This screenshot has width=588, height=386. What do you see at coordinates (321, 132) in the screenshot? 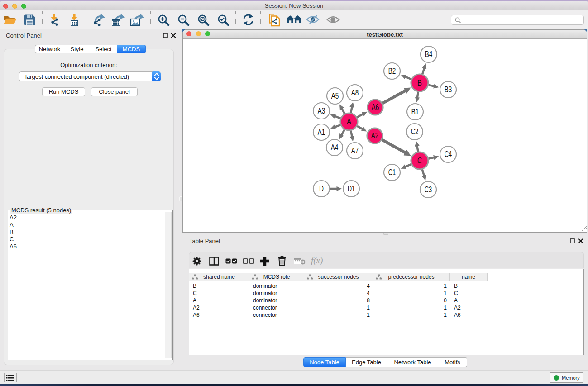
I see `svg-text: A1` at bounding box center [321, 132].